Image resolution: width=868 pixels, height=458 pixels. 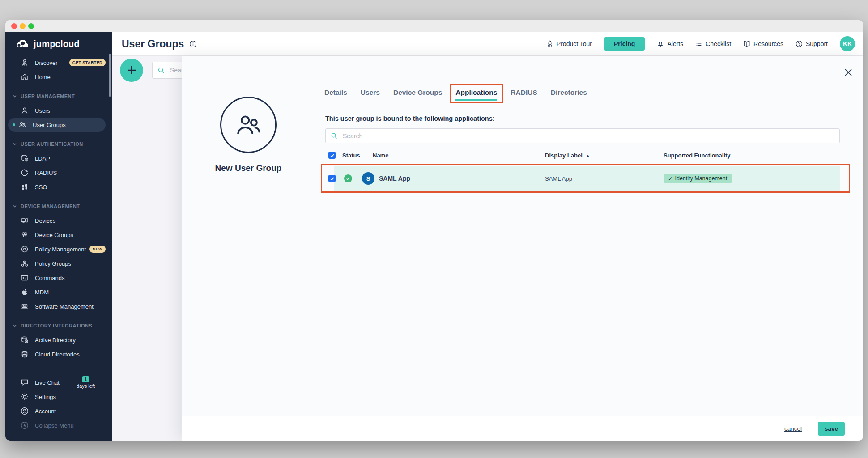 What do you see at coordinates (488, 44) in the screenshot?
I see `app-header: User Groups Product Tour Pricing` at bounding box center [488, 44].